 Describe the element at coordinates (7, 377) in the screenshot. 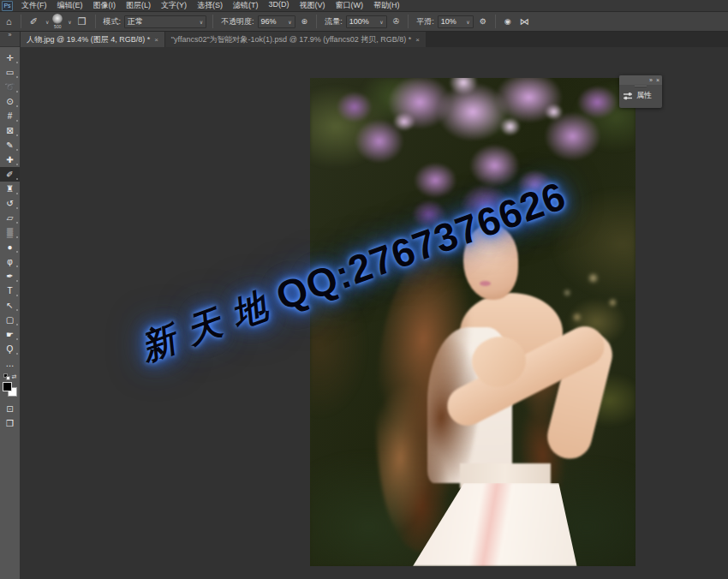

I see `default-colors-icon` at that location.